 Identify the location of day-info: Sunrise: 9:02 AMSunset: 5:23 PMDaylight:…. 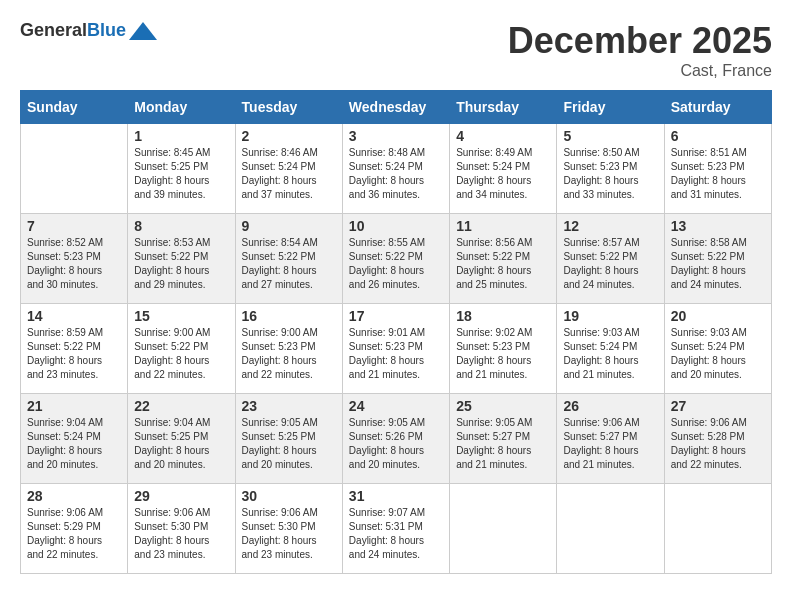
(503, 354).